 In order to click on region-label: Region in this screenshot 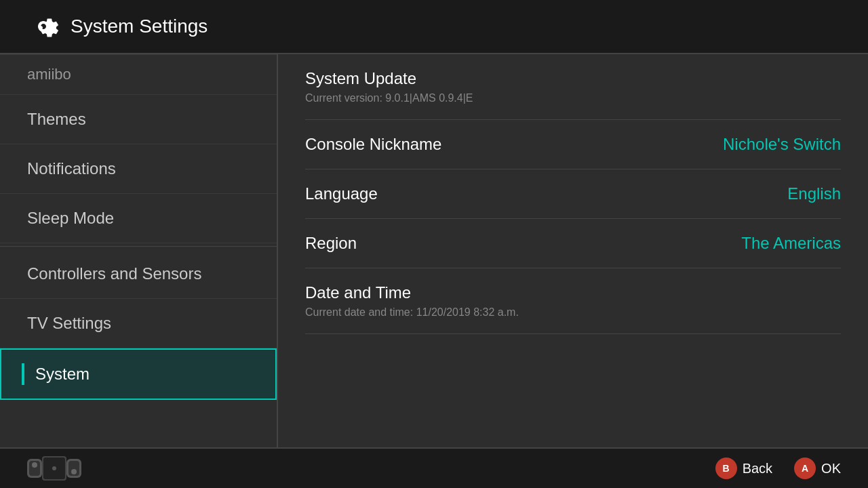, I will do `click(331, 243)`.